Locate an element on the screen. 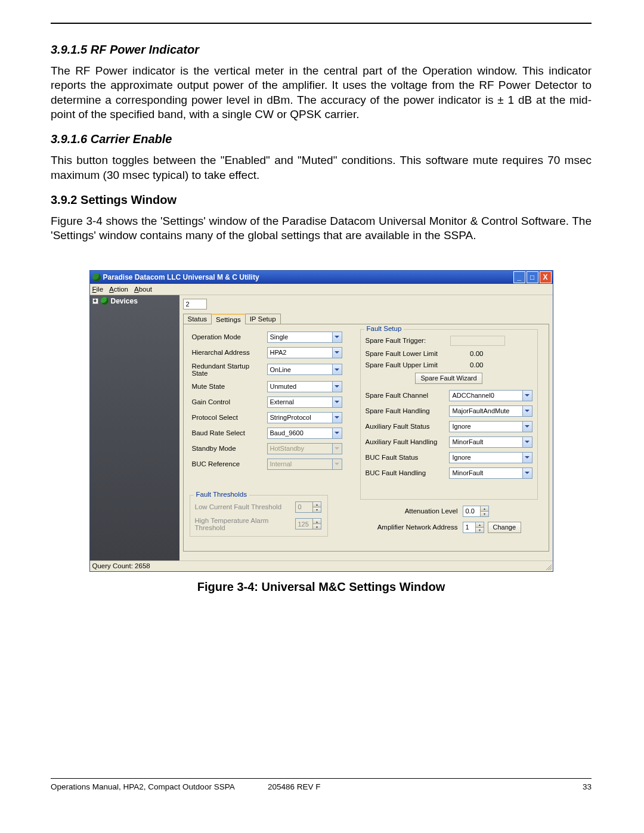  label-spare-channel: Spare Fault Channel is located at coordinates (408, 395).